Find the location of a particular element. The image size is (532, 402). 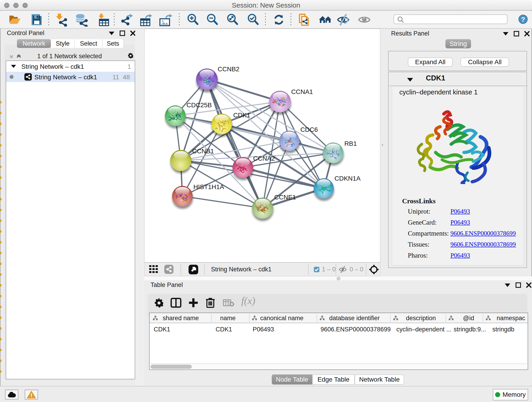

svg-text: CDK1 is located at coordinates (242, 115).